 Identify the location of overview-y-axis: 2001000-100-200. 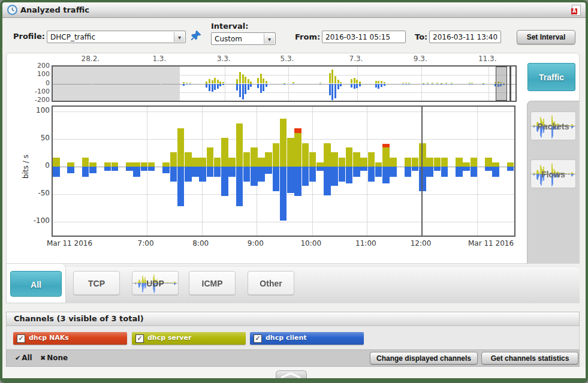
(37, 83).